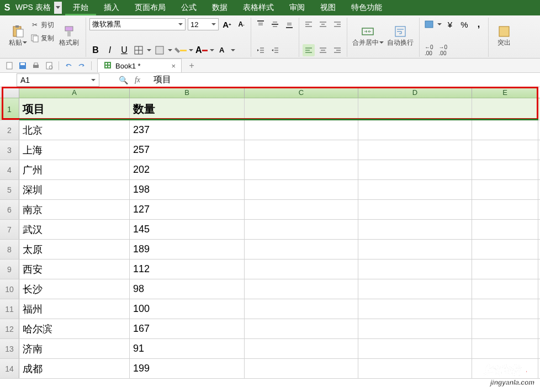 The image size is (540, 392). I want to click on formula-input: 项目, so click(157, 80).